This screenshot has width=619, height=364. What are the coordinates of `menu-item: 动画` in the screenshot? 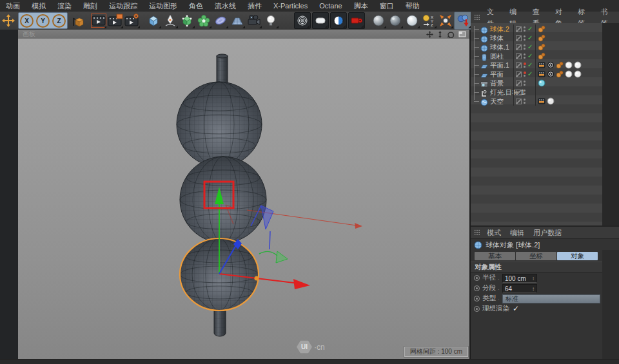 It's located at (13, 6).